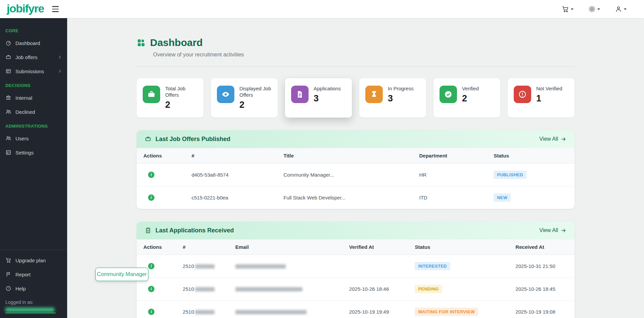 The image size is (644, 318). I want to click on stat-card-total-job-offers: Total Job Offers 2, so click(170, 98).